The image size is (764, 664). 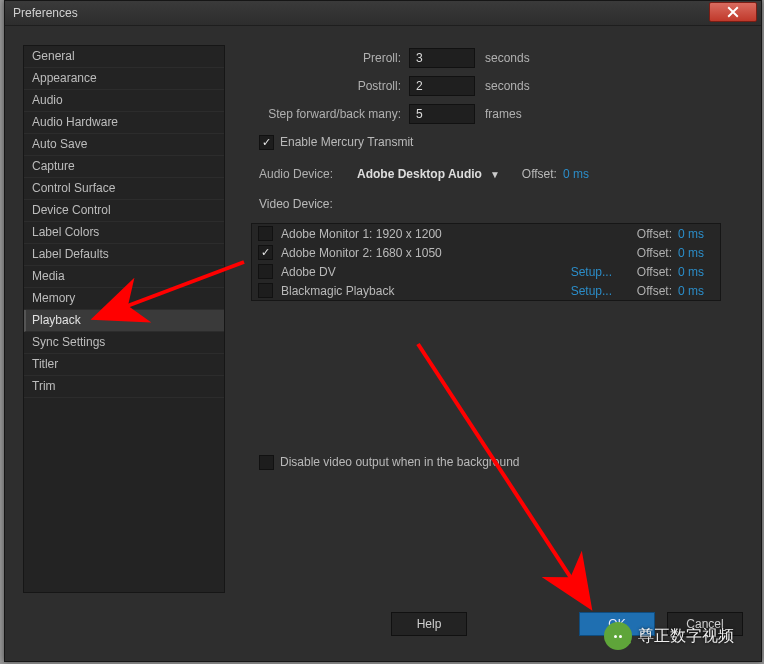 I want to click on video-device-name: Adobe DV, so click(x=418, y=272).